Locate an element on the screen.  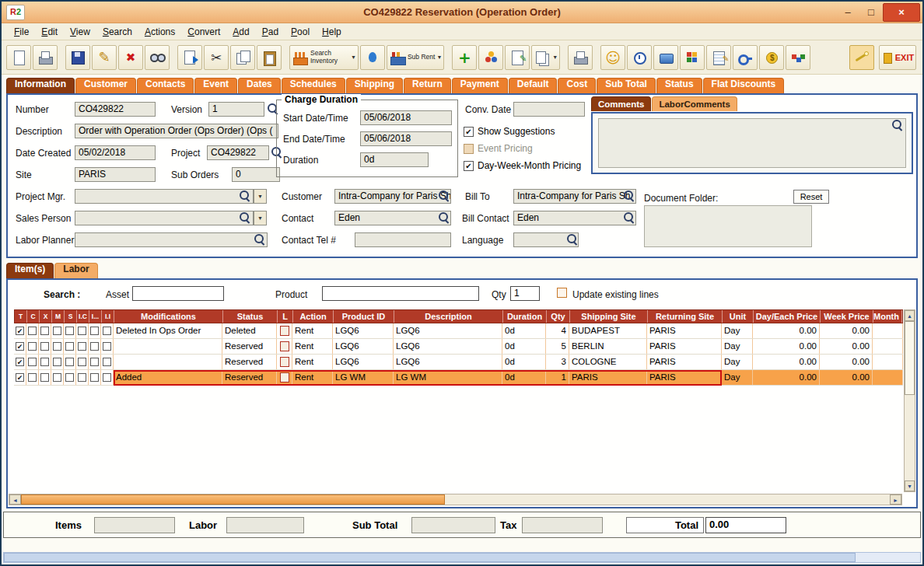
tab-status: Status is located at coordinates (680, 86).